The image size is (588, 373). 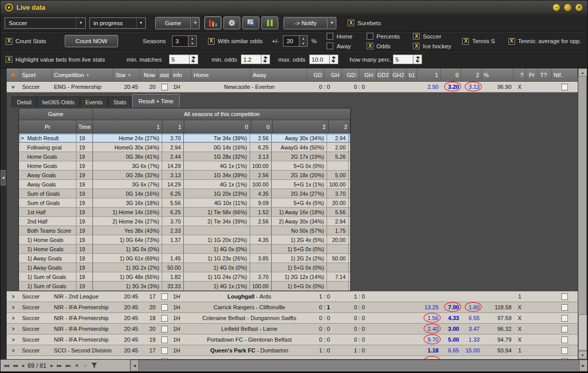 What do you see at coordinates (173, 23) in the screenshot?
I see `game-button: Game` at bounding box center [173, 23].